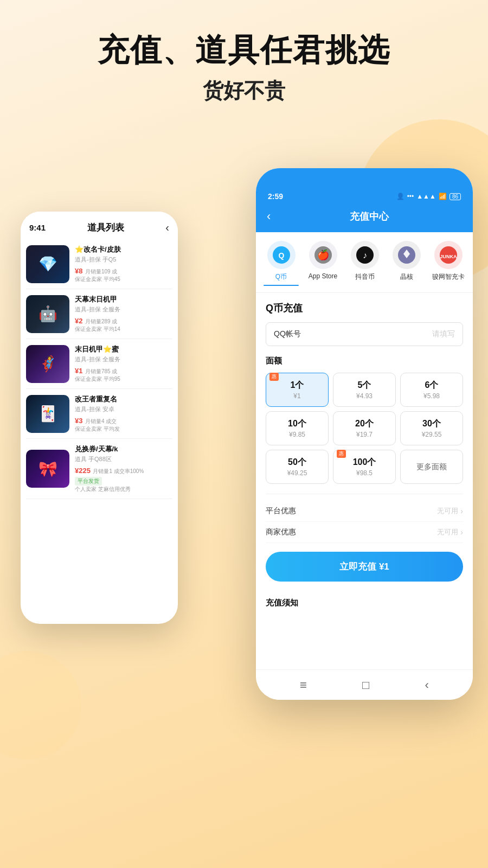 This screenshot has height=868, width=488. Describe the element at coordinates (99, 469) in the screenshot. I see `product-item: 🎀 兑换券/天幕/k 道具 手Q88区 ¥225 月销量1 成交率100% 平台…` at that location.